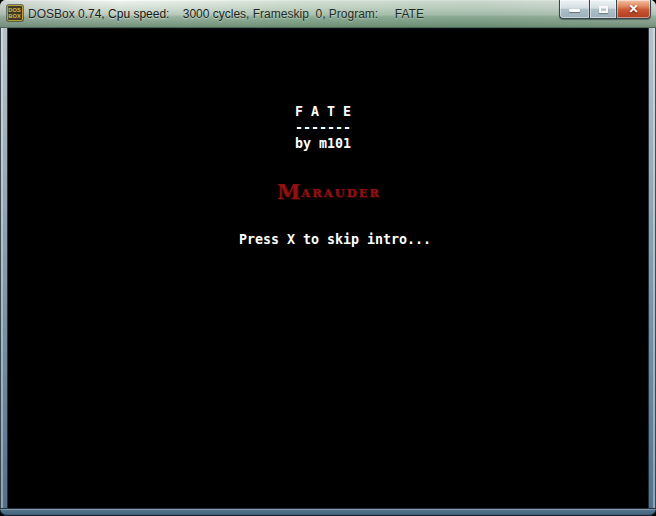  Describe the element at coordinates (4, 268) in the screenshot. I see `window-frame-left` at that location.